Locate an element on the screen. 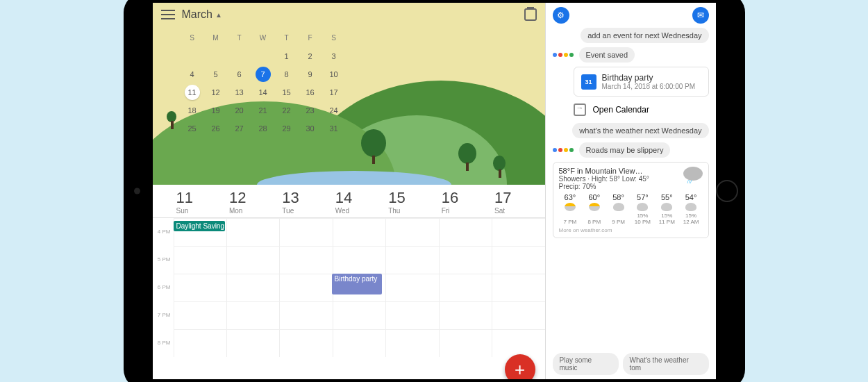  mini-day: 27 is located at coordinates (240, 128).